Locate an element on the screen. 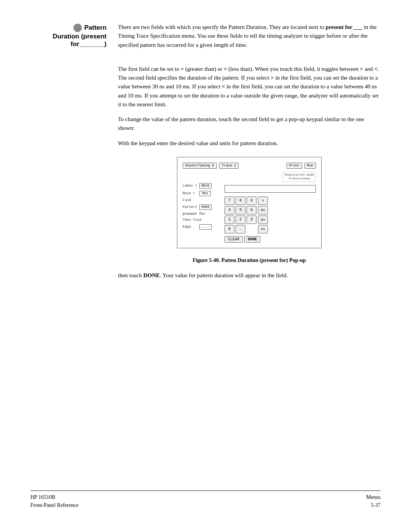 This screenshot has width=411, height=532. pattern-label: Pattern is located at coordinates (190, 207).